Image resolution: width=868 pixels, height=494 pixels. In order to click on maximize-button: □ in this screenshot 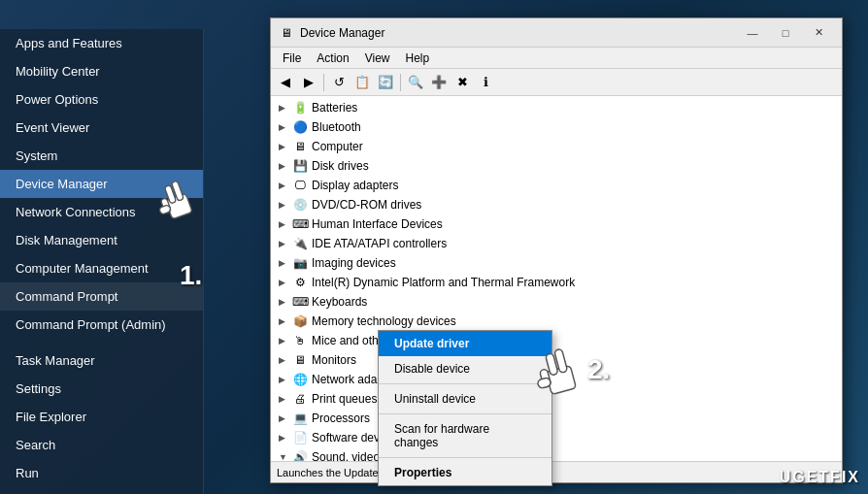, I will do `click(785, 33)`.